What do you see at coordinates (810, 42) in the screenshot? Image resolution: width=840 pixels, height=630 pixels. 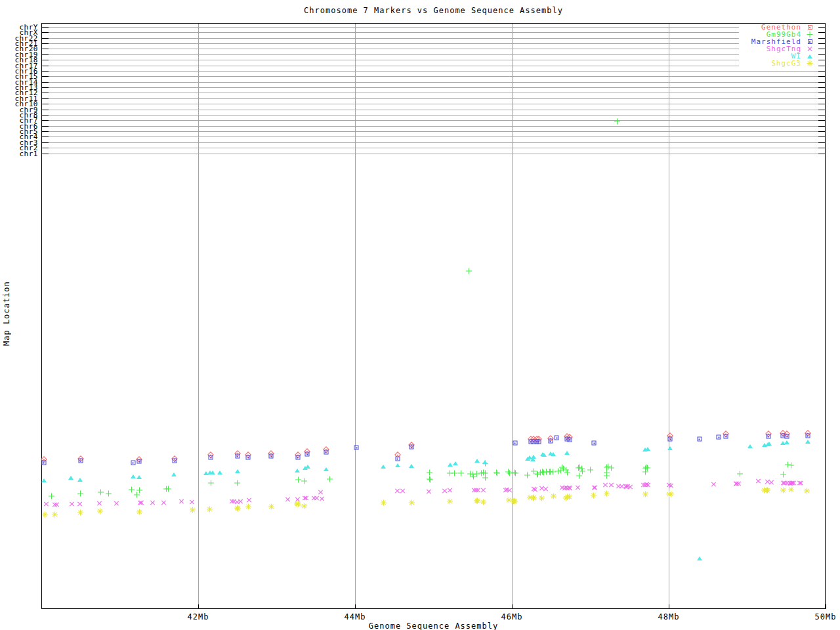 I see `marshfield-square-icon` at bounding box center [810, 42].